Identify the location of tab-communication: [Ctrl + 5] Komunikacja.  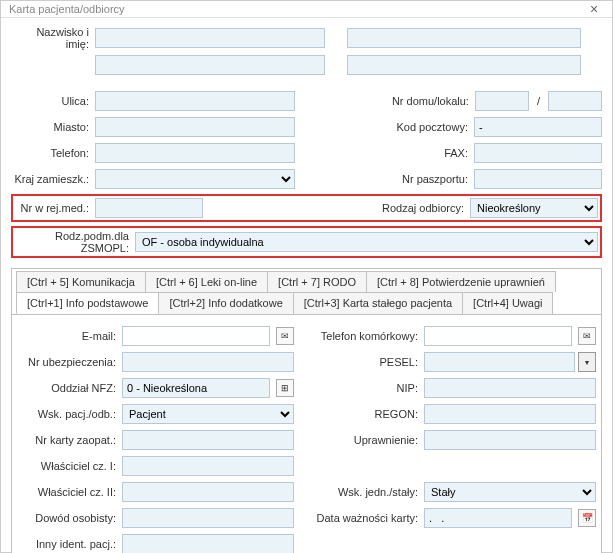
(81, 282).